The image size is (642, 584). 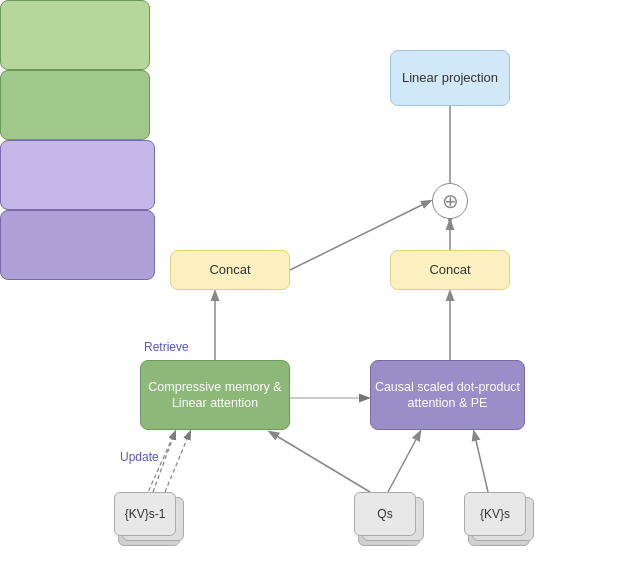 I want to click on concat-right-box: Concat, so click(x=450, y=270).